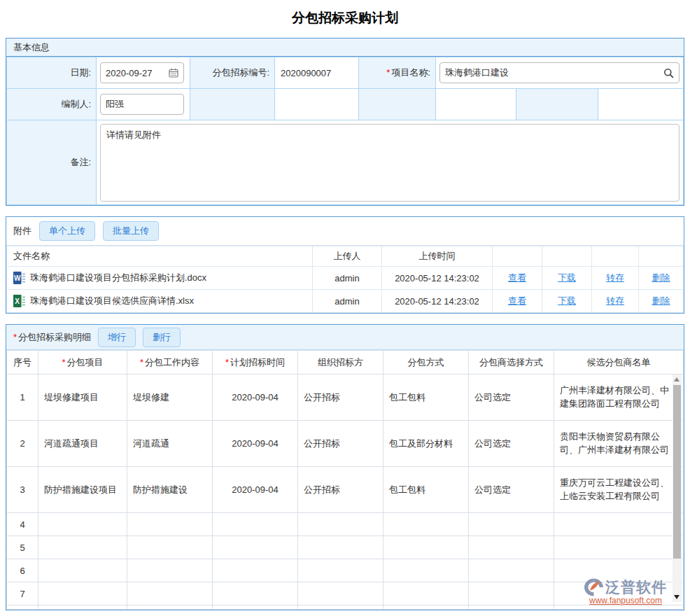 The height and width of the screenshot is (616, 690). What do you see at coordinates (554, 73) in the screenshot?
I see `project-name-input-field` at bounding box center [554, 73].